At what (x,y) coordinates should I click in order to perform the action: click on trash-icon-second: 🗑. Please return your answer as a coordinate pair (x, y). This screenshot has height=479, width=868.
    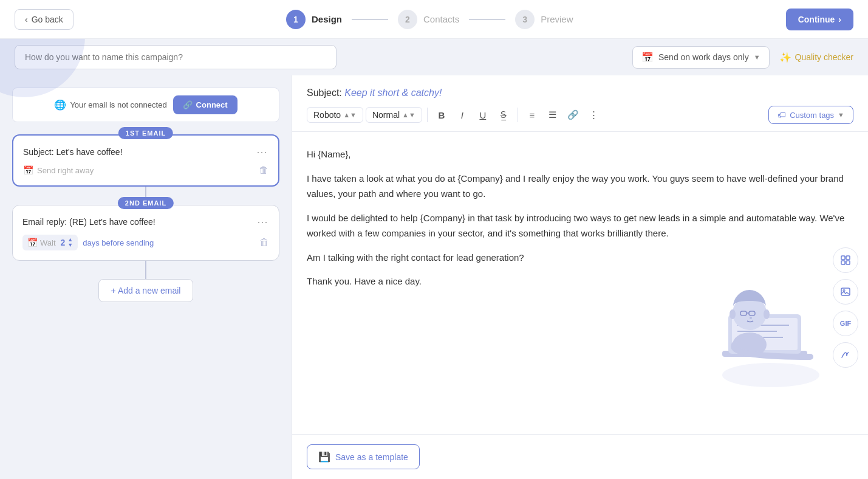
    Looking at the image, I should click on (264, 243).